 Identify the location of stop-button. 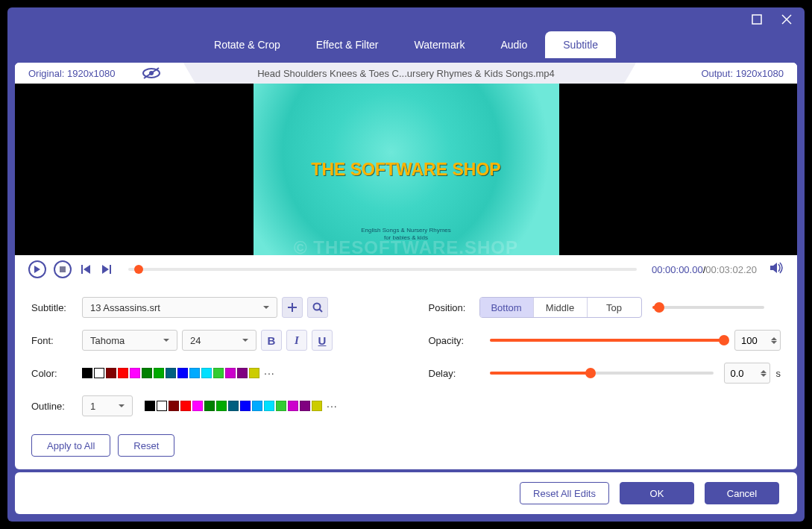
(63, 269).